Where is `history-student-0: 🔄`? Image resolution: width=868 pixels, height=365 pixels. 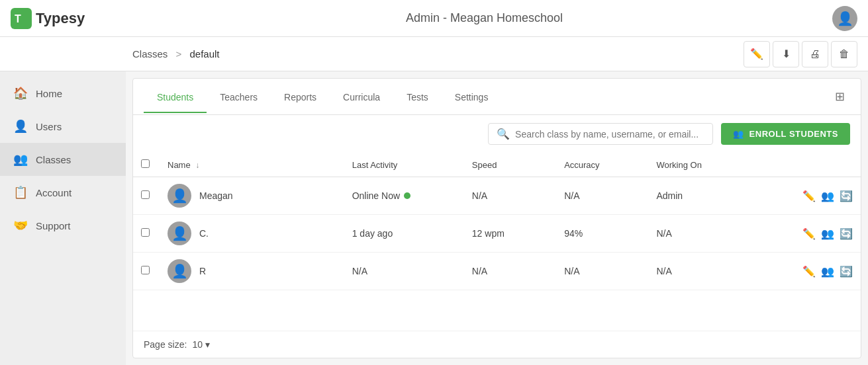 history-student-0: 🔄 is located at coordinates (846, 196).